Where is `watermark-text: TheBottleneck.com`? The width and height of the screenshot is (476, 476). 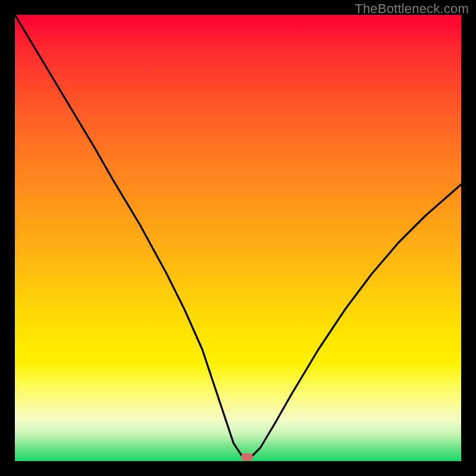 watermark-text: TheBottleneck.com is located at coordinates (412, 9).